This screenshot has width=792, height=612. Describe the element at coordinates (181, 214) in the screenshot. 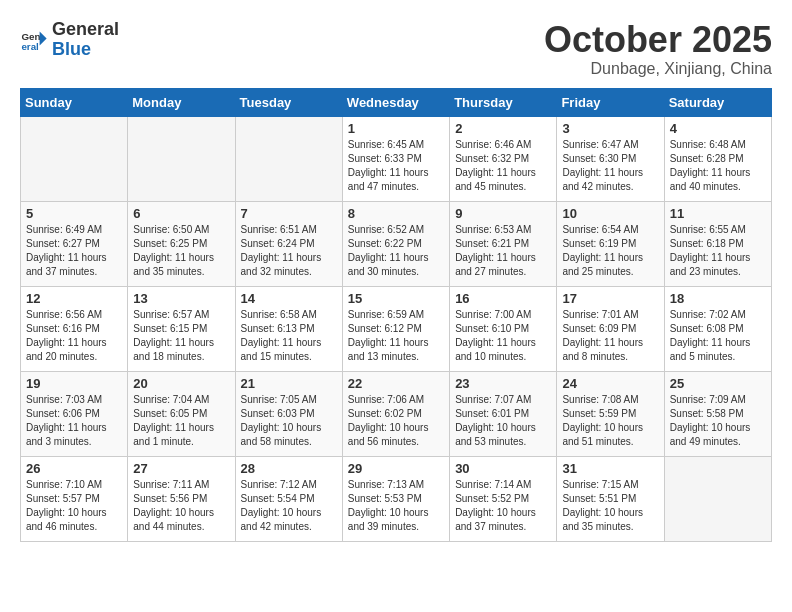

I see `day-number: 6` at that location.